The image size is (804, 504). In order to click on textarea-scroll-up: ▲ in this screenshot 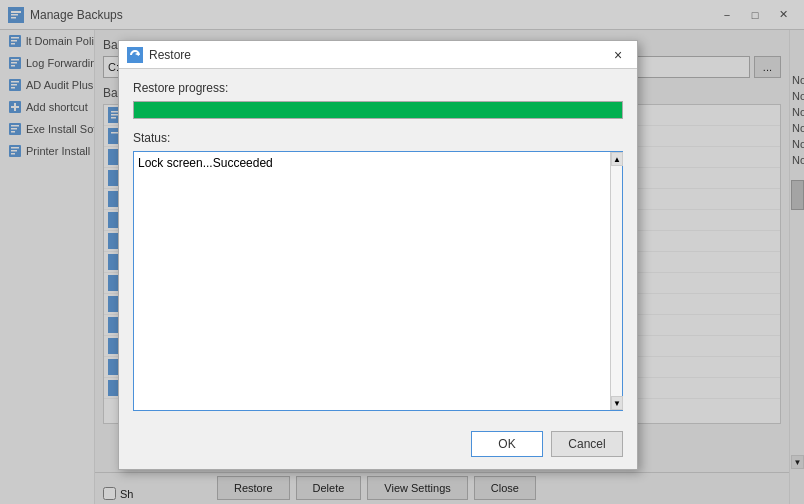, I will do `click(617, 159)`.